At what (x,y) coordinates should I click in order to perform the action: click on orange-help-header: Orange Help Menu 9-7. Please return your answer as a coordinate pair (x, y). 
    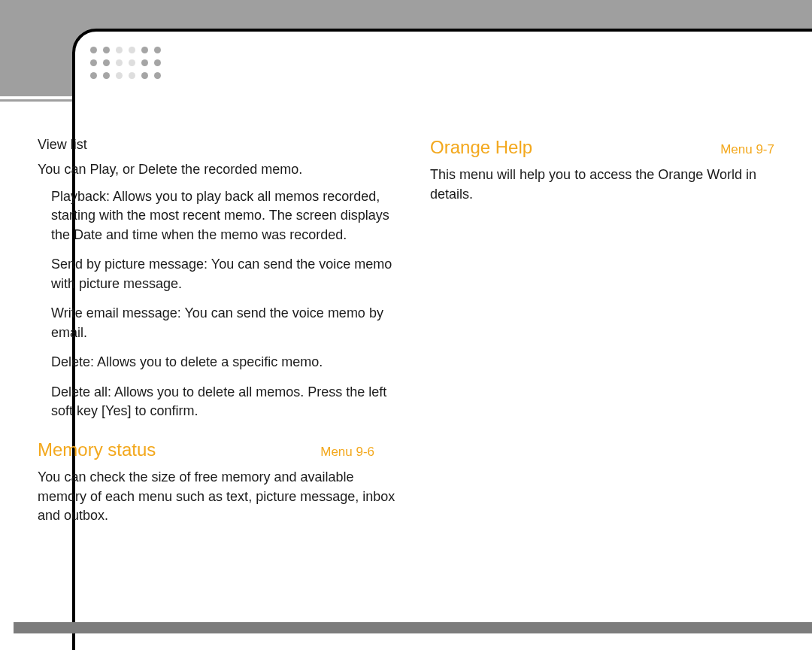
    Looking at the image, I should click on (613, 147).